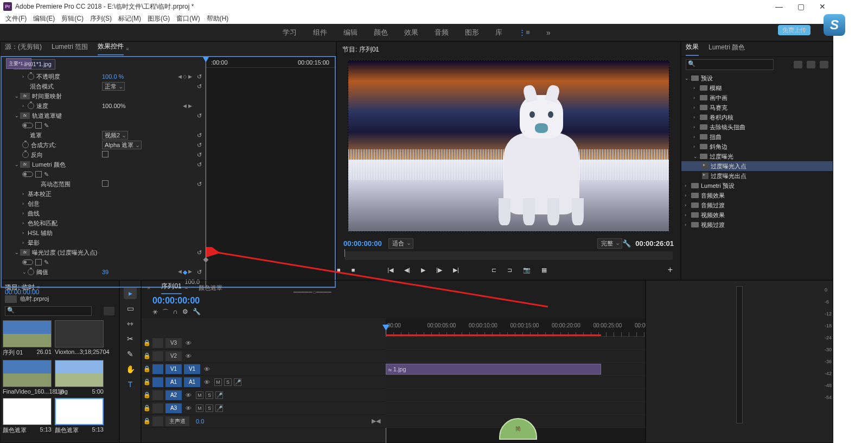 This screenshot has width=868, height=443. What do you see at coordinates (264, 395) in the screenshot?
I see `track-a2: 🔒A2👁MS🎤` at bounding box center [264, 395].